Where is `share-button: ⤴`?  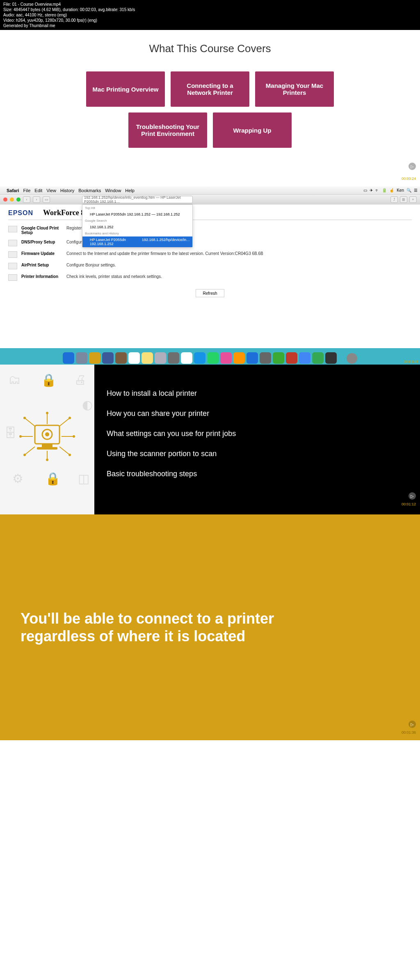 share-button: ⤴ is located at coordinates (394, 200).